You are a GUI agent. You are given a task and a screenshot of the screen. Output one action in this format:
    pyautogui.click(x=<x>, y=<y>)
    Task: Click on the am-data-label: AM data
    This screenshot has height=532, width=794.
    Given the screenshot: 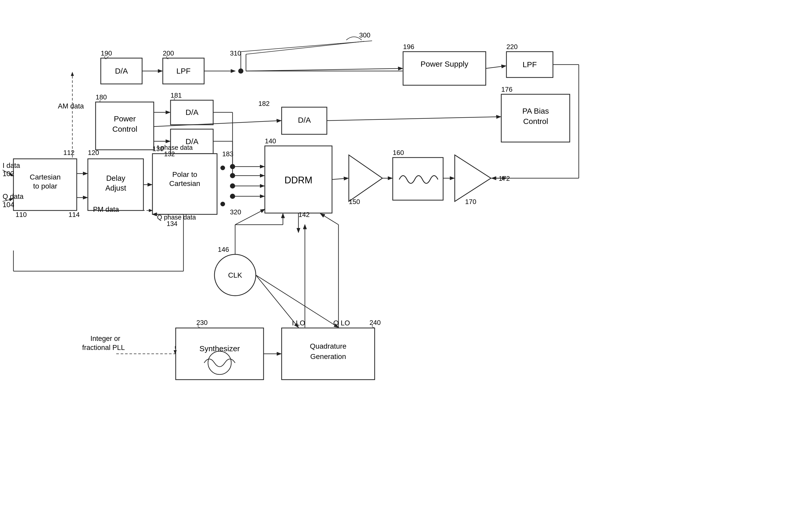 What is the action you would take?
    pyautogui.click(x=71, y=106)
    